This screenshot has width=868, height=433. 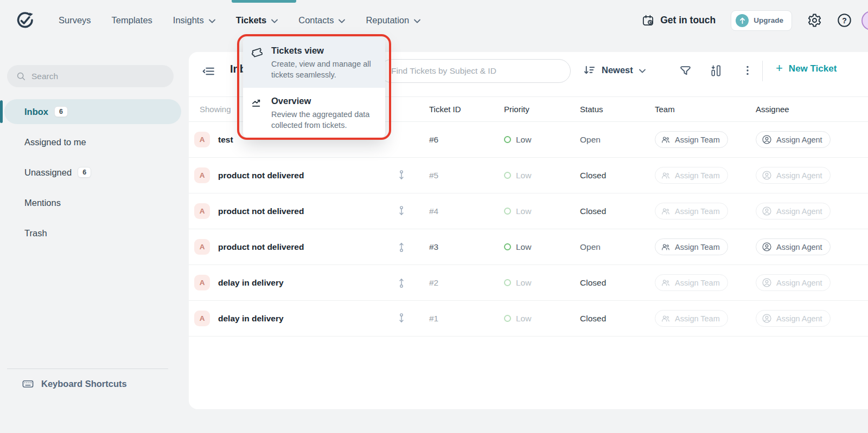 What do you see at coordinates (528, 176) in the screenshot?
I see `table-row: A product not delivered #5 Low Closed As…` at bounding box center [528, 176].